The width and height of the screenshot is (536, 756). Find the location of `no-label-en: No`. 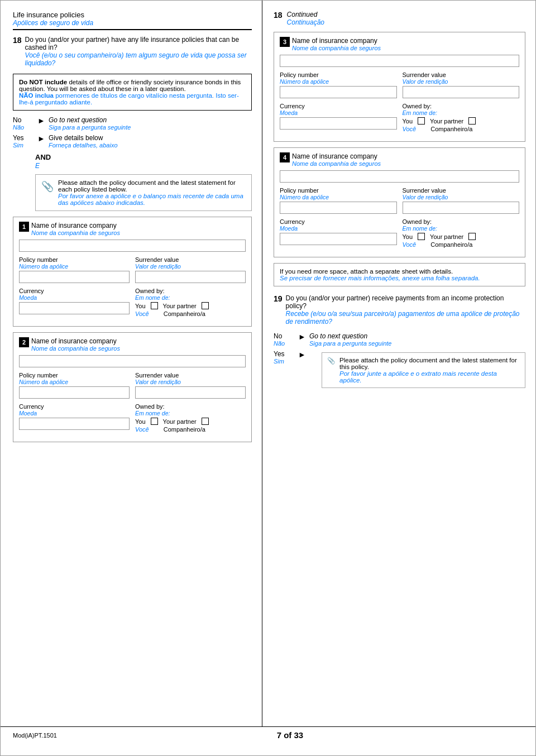

no-label-en: No is located at coordinates (23, 120).